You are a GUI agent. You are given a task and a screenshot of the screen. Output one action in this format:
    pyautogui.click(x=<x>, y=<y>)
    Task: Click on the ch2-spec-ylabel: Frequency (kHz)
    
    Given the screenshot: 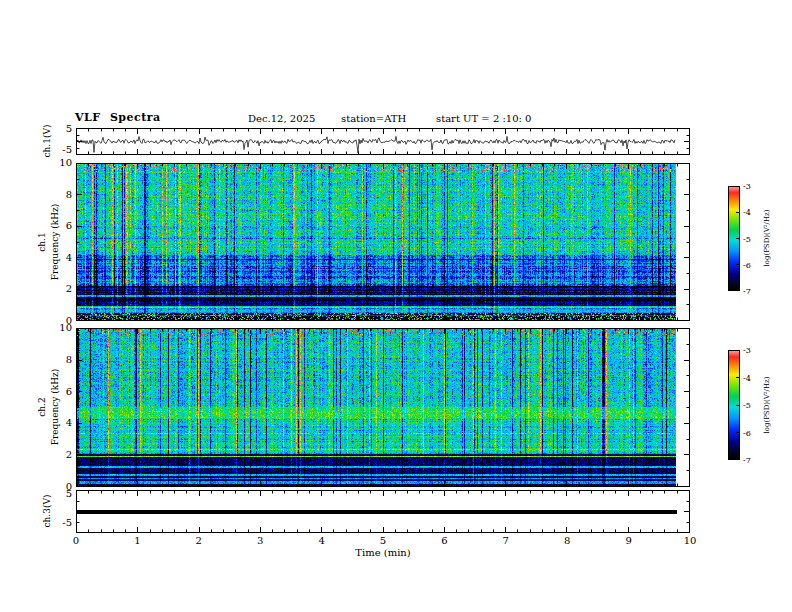 What is the action you would take?
    pyautogui.click(x=55, y=408)
    